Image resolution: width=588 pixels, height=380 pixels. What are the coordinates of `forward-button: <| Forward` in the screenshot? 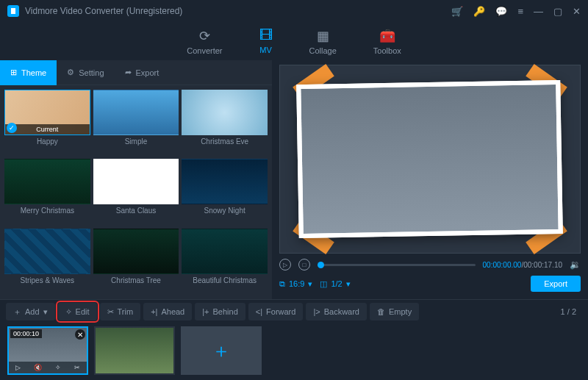 It's located at (276, 312).